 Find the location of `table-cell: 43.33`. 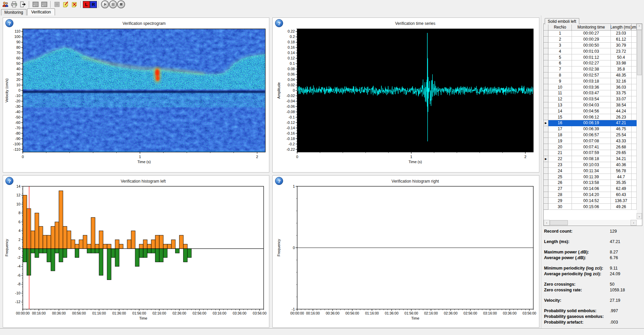

table-cell: 43.33 is located at coordinates (621, 141).